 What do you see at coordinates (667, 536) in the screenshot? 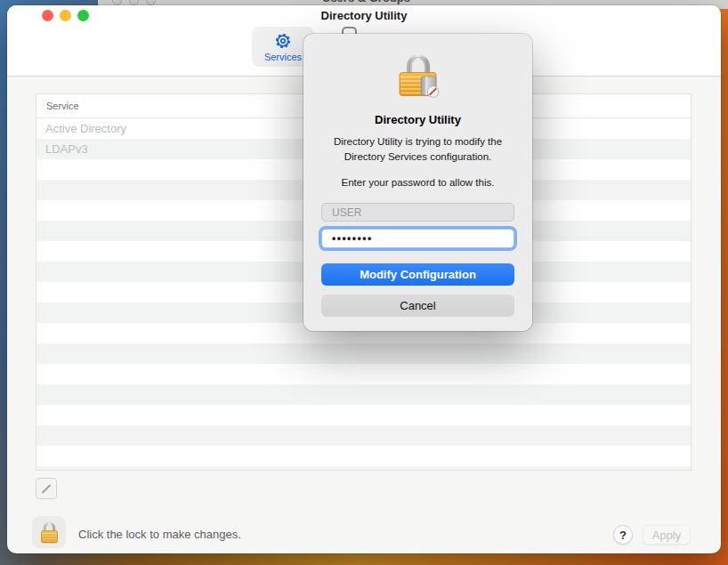
I see `apply-button-label: Apply` at bounding box center [667, 536].